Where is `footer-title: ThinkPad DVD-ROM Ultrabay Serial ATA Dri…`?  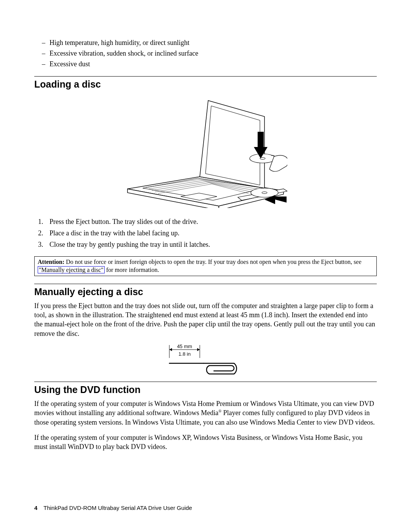
footer-title: ThinkPad DVD-ROM Ultrabay Serial ATA Dri… is located at coordinates (118, 508).